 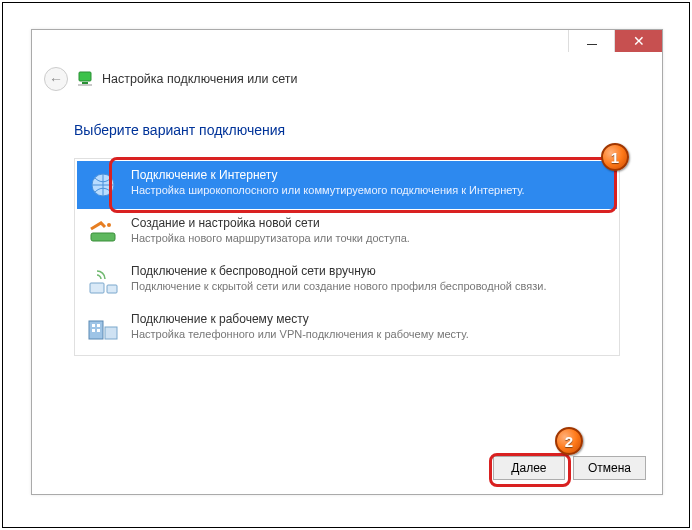 I want to click on globe-icon, so click(x=103, y=185).